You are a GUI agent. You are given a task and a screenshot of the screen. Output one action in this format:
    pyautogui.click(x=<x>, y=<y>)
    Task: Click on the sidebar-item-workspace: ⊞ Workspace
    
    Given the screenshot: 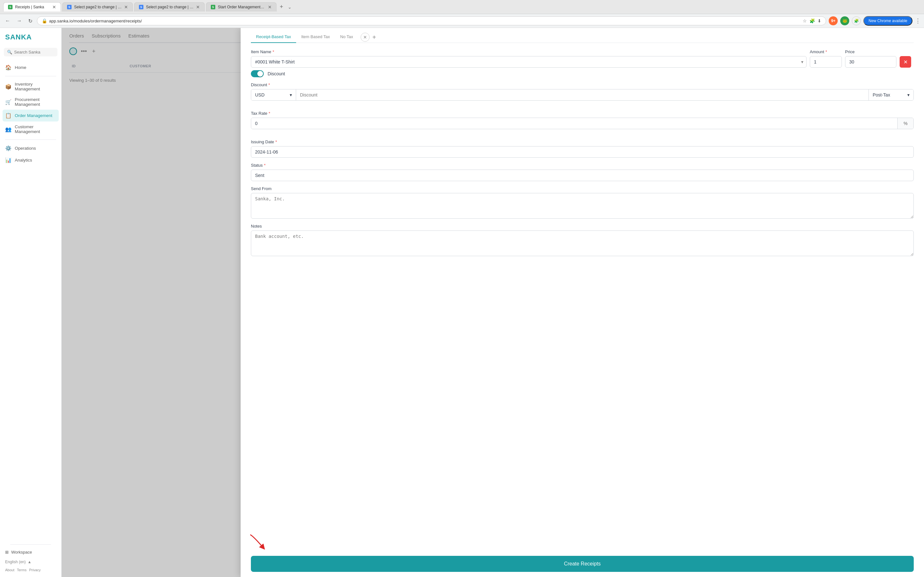 What is the action you would take?
    pyautogui.click(x=31, y=552)
    